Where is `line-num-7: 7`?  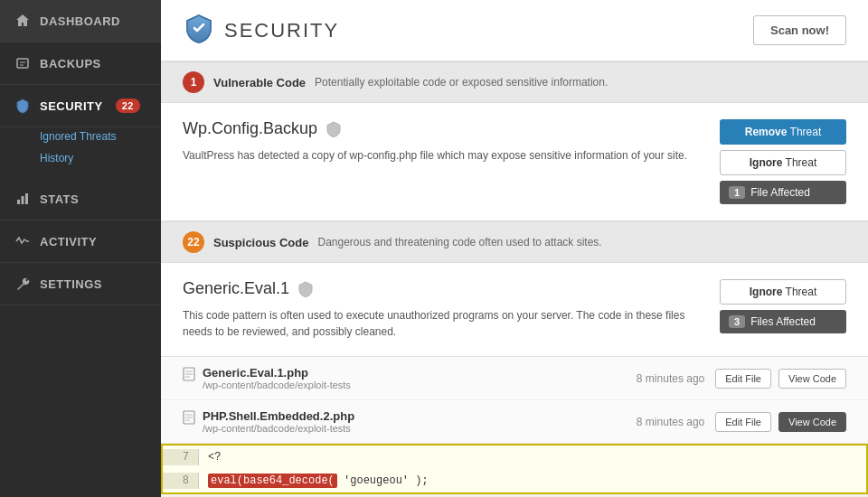 line-num-7: 7 is located at coordinates (181, 457).